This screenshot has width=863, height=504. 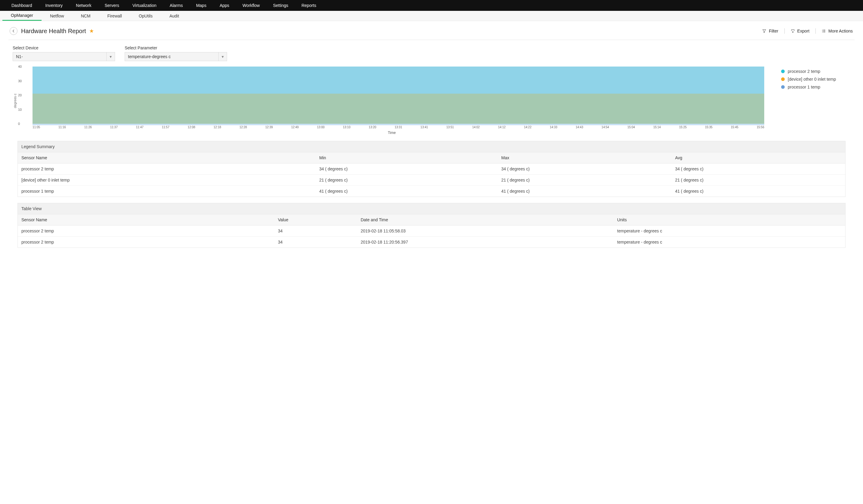 I want to click on x-tick: 11:16, so click(x=62, y=127).